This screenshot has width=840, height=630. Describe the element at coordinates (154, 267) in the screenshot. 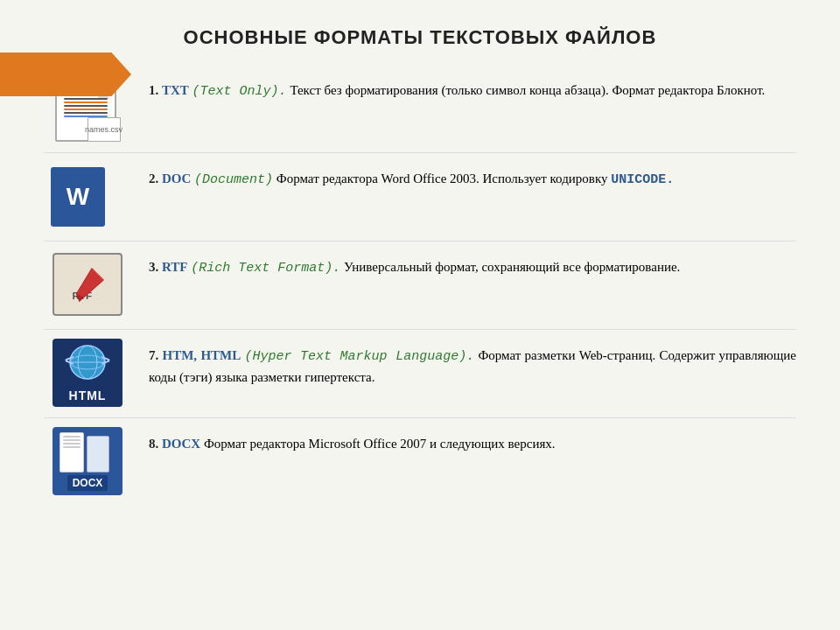

I see `item-number: 3.` at that location.